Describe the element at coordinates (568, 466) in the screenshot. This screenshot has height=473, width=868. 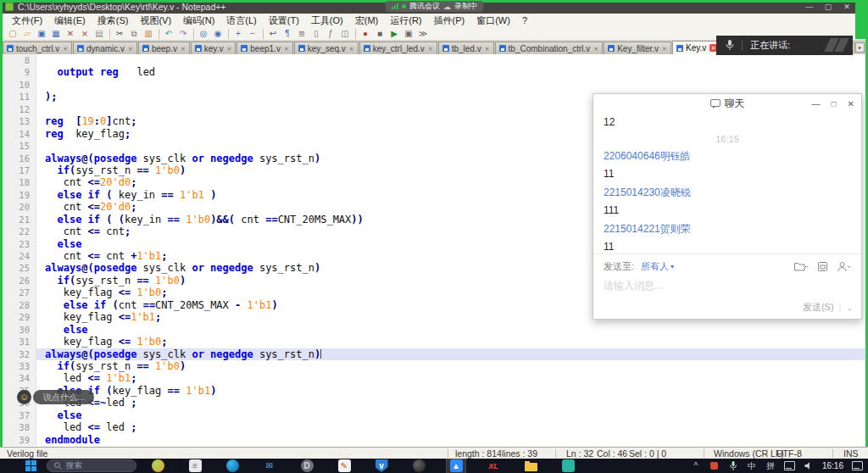
I see `taskbar-app-grid` at that location.